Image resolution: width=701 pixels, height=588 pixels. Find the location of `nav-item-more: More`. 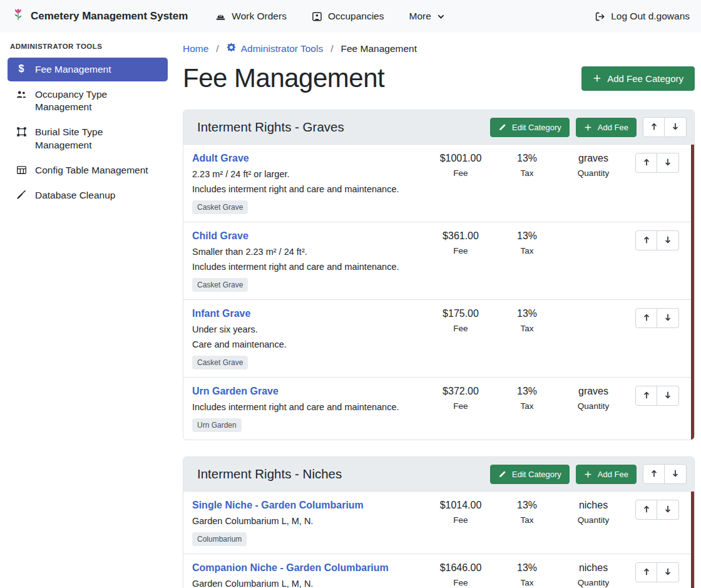

nav-item-more: More is located at coordinates (427, 16).